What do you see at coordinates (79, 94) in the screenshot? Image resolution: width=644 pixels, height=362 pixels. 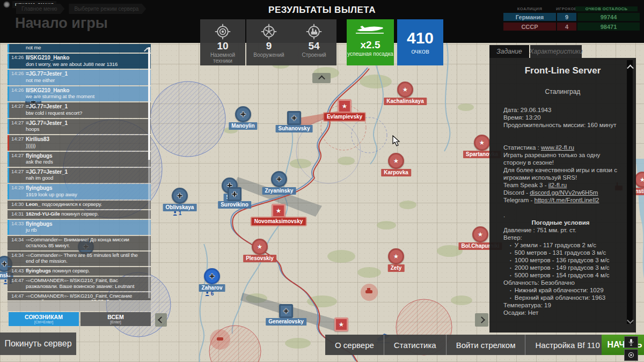 I see `chat-message: 14:26II/SKG210_Hankowe are sturming at t…` at bounding box center [79, 94].